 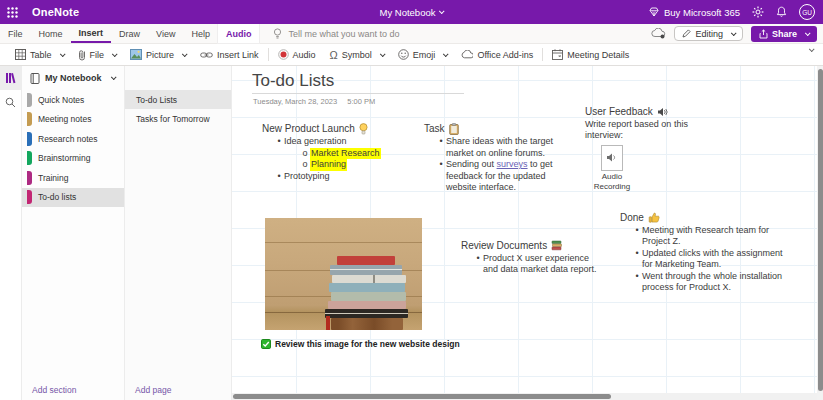 What do you see at coordinates (239, 34) in the screenshot?
I see `tab-audio: Audio` at bounding box center [239, 34].